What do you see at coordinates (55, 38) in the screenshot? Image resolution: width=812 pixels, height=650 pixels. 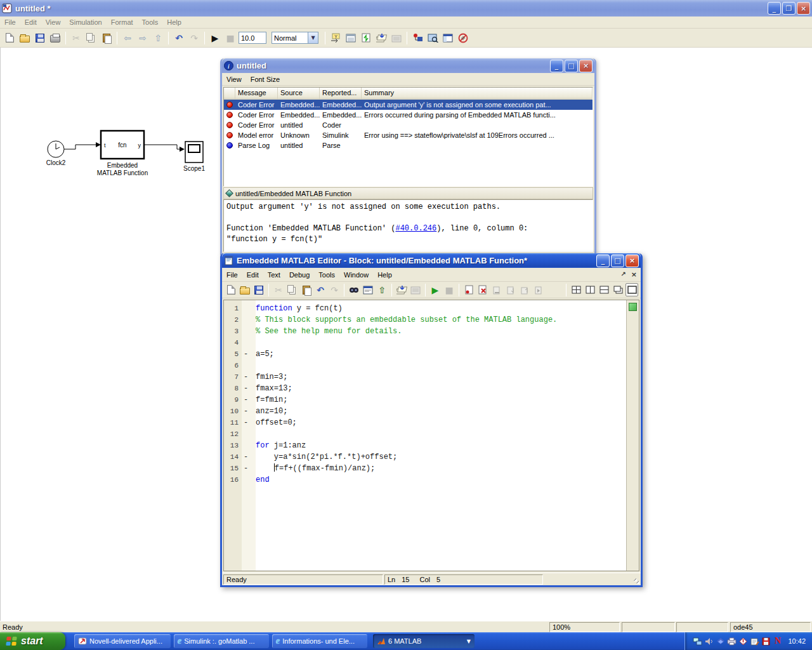 I see `print-icon` at bounding box center [55, 38].